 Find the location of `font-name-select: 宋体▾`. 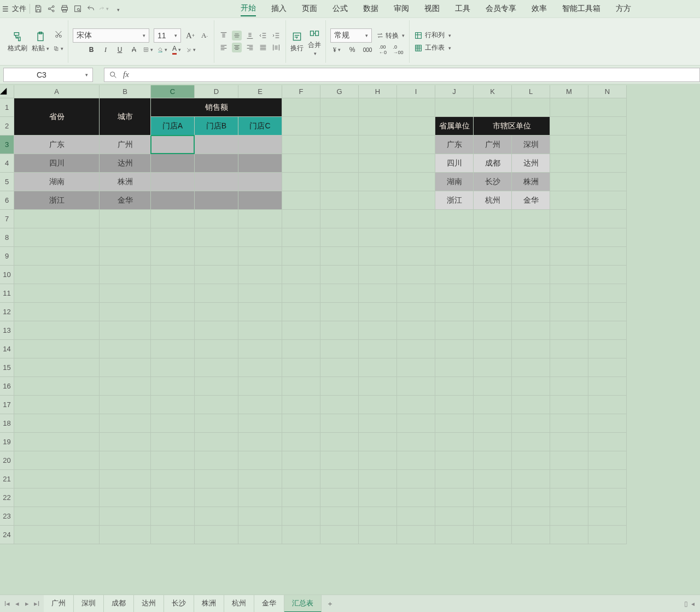

font-name-select: 宋体▾ is located at coordinates (111, 36).